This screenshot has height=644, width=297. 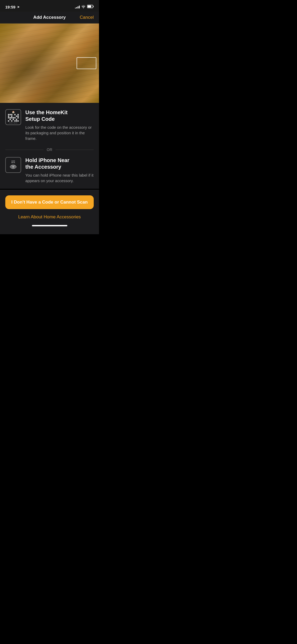 I want to click on homekit-title: Use the HomeKitSetup Code, so click(x=60, y=116).